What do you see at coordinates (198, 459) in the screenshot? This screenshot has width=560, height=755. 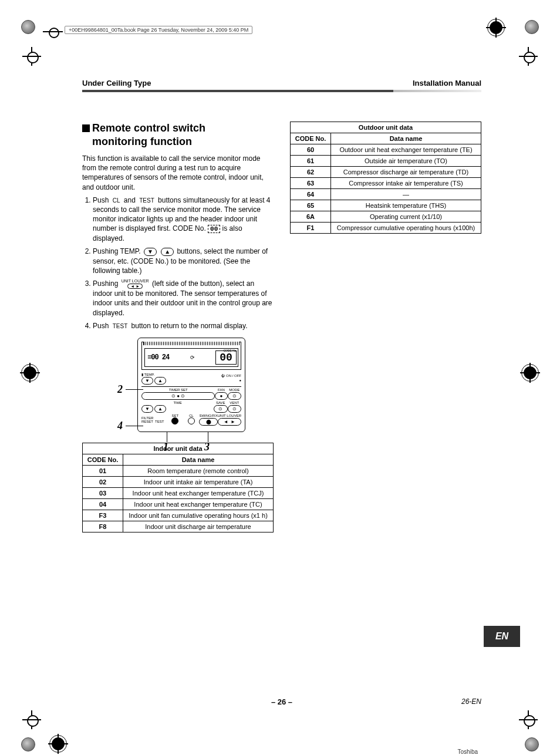 I see `indoor-th-name: Data name` at bounding box center [198, 459].